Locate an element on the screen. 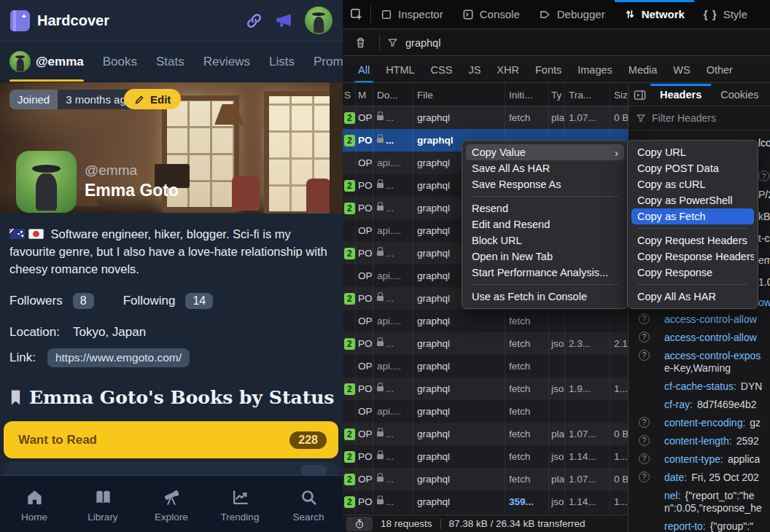 The width and height of the screenshot is (770, 532). menu-item-save-response-as: Save Response As is located at coordinates (545, 184).